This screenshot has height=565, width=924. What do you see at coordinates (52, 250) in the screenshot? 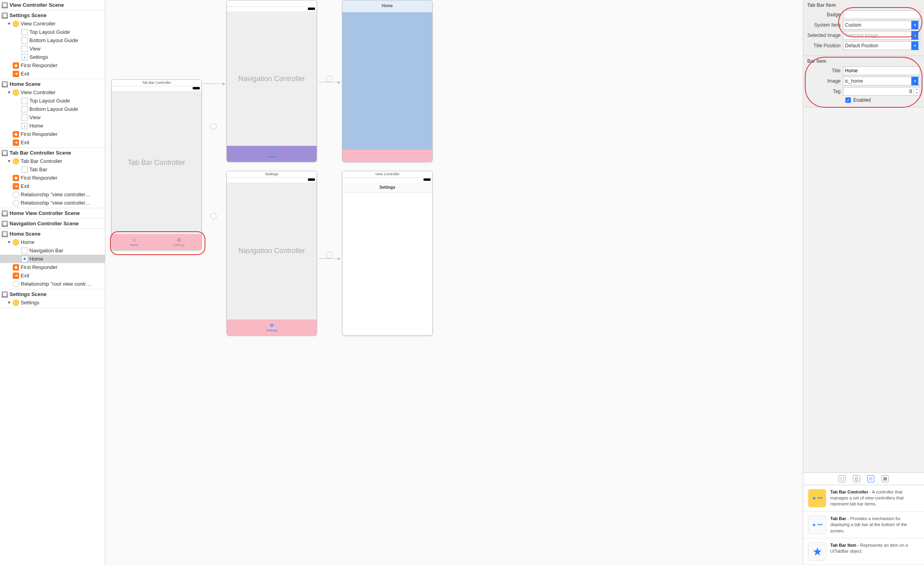
I see `outline-item: Navigation Bar` at bounding box center [52, 250].